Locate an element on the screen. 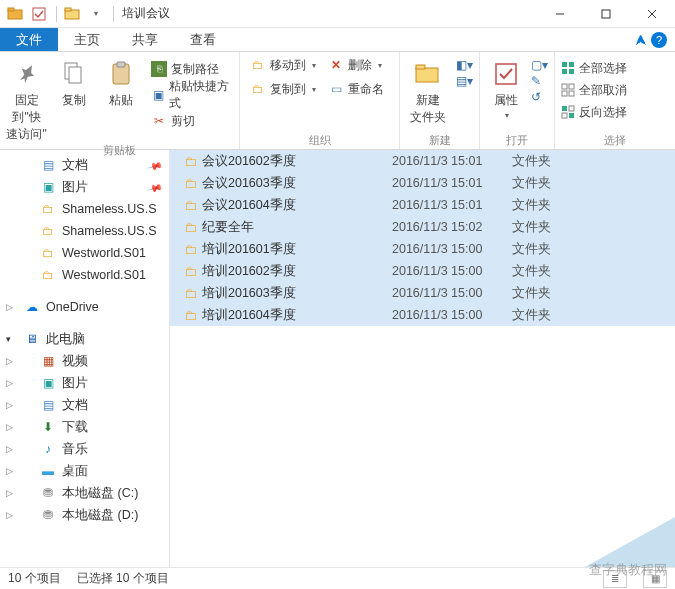 This screenshot has height=589, width=675. rename-icon: ▭ is located at coordinates (336, 89).